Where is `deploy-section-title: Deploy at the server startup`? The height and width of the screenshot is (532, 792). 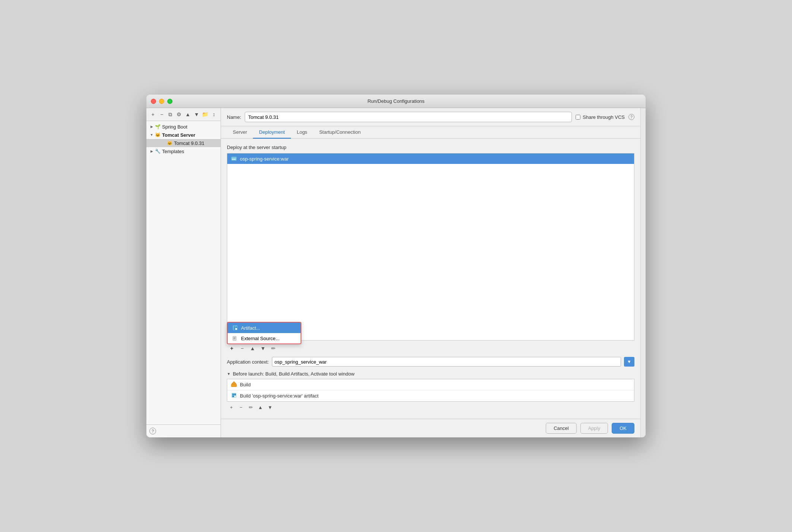
deploy-section-title: Deploy at the server startup is located at coordinates (431, 148).